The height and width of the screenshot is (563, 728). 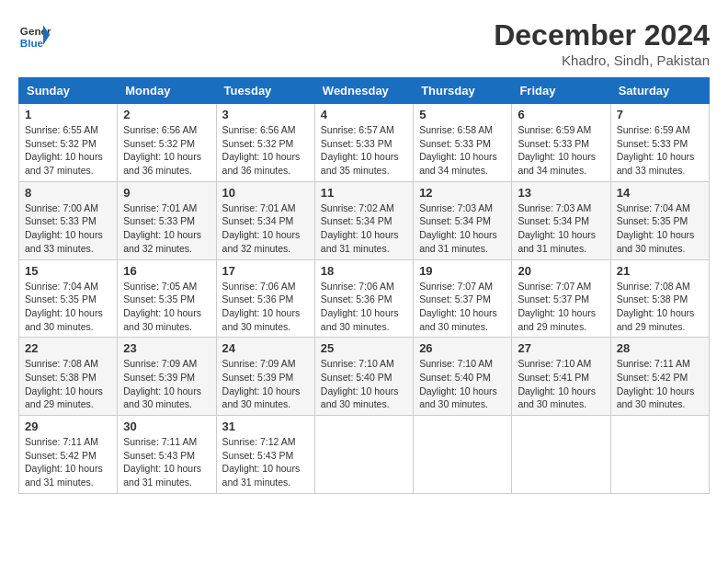 I want to click on day-number: 6, so click(x=561, y=114).